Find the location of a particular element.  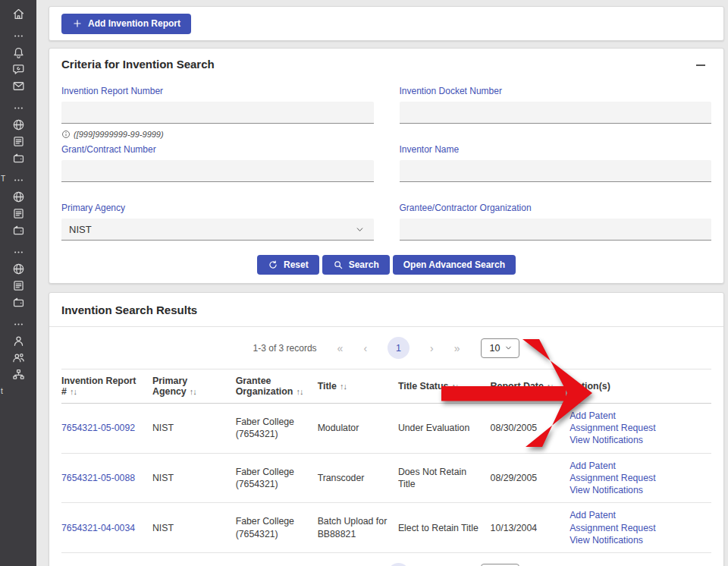

report-date-cell: 10/13/2004 is located at coordinates (531, 528).